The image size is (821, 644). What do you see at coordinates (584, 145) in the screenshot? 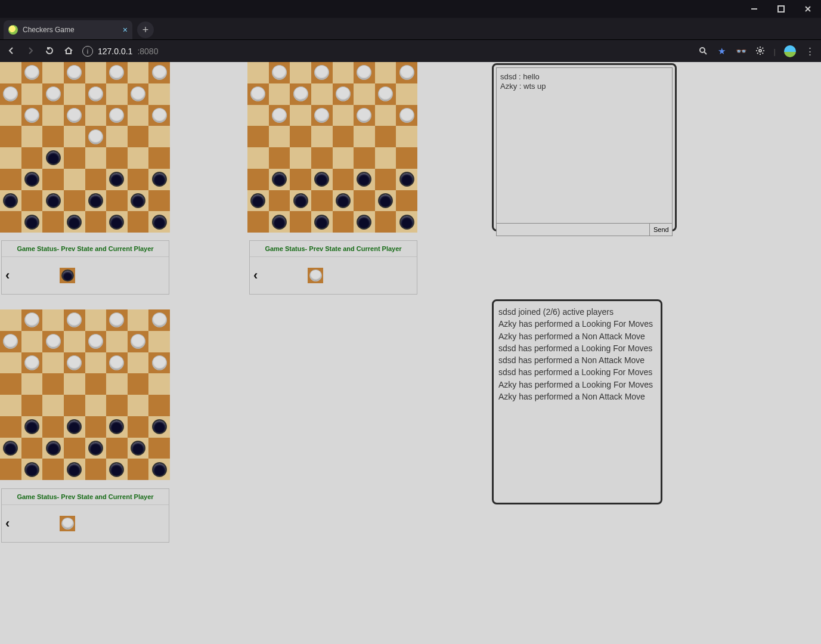
I see `chat-messages: sdsd : helloAzky : wts up` at bounding box center [584, 145].